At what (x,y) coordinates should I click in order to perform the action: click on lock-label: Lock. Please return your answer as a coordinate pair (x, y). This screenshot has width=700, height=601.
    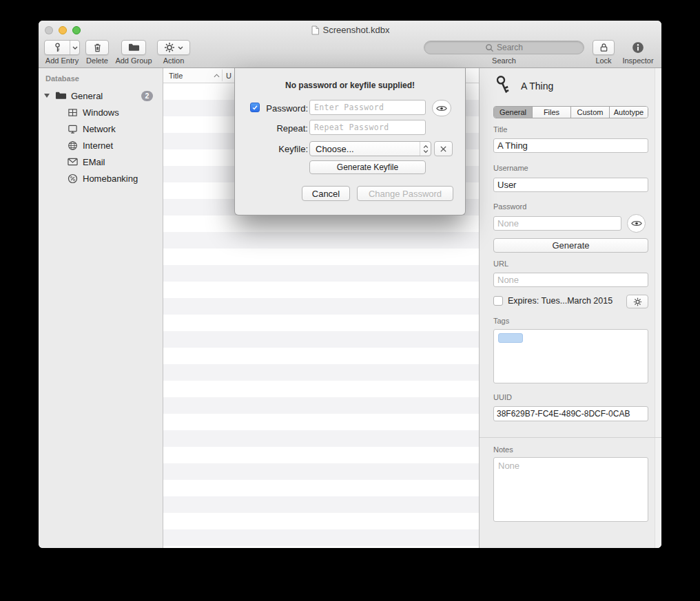
    Looking at the image, I should click on (604, 61).